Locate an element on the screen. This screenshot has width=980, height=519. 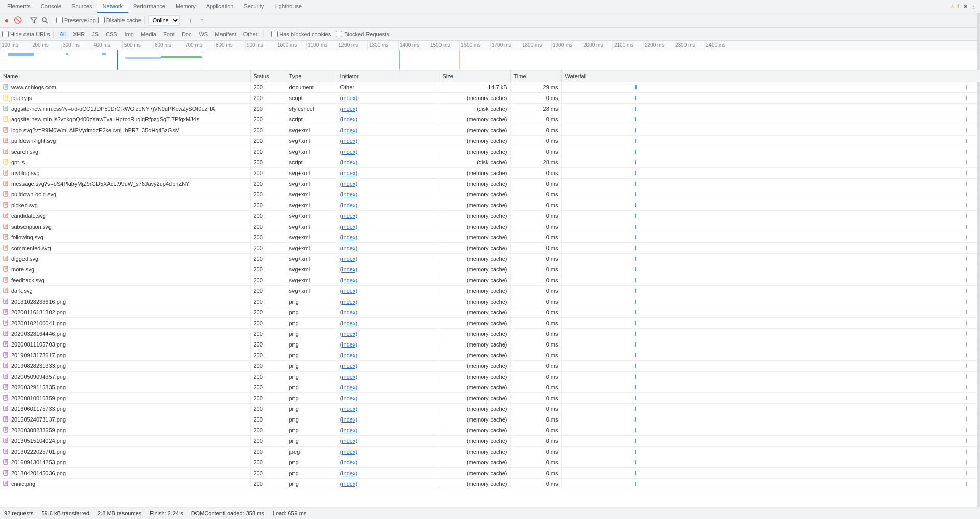
filter-xhr: XHR is located at coordinates (79, 34).